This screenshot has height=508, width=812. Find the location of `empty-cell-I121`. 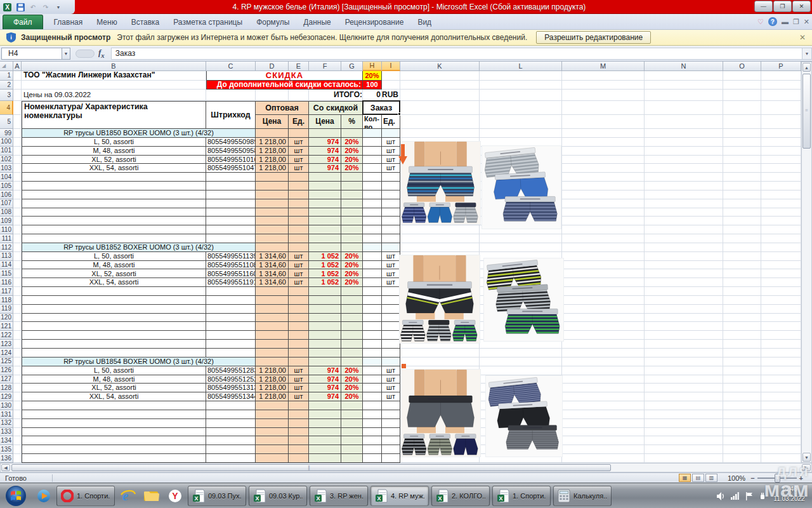

empty-cell-I121 is located at coordinates (391, 326).